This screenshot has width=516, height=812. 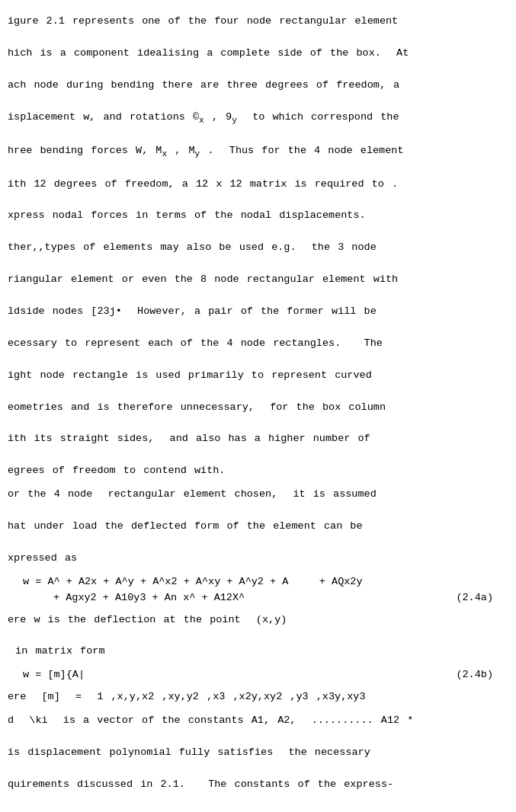 I want to click on eq-text-3: w = [m]{A|, so click(x=53, y=675).